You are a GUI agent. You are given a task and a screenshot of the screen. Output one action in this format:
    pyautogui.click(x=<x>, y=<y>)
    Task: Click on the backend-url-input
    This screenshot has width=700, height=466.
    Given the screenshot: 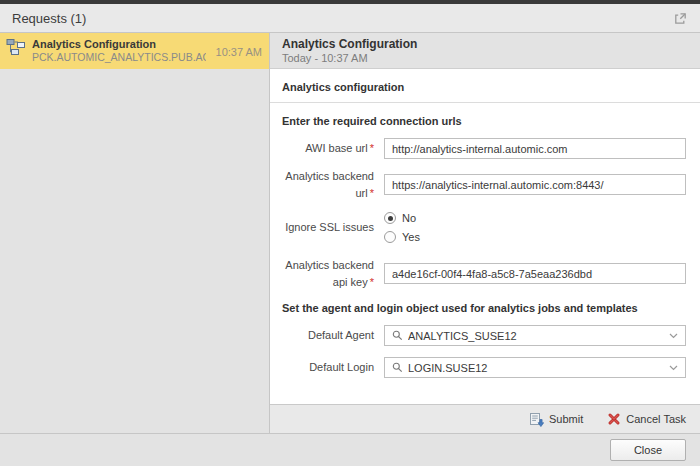 What is the action you would take?
    pyautogui.click(x=535, y=184)
    